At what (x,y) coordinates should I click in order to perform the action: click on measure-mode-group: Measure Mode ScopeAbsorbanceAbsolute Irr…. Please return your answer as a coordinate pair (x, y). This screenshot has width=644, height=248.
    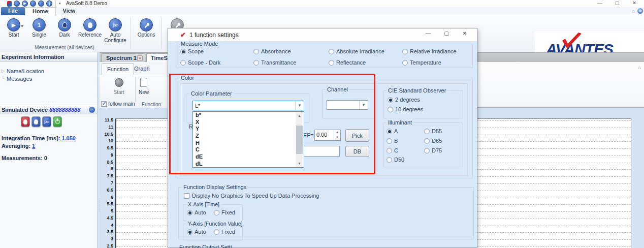
    Looking at the image, I should click on (324, 56).